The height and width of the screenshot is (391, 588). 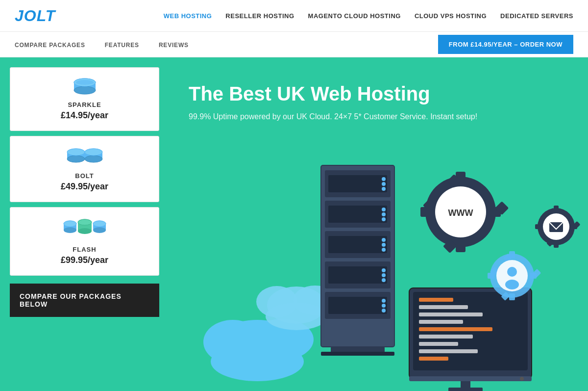 I want to click on nav-link-cloud-vps: CLOUD VPS HOSTING, so click(x=451, y=16).